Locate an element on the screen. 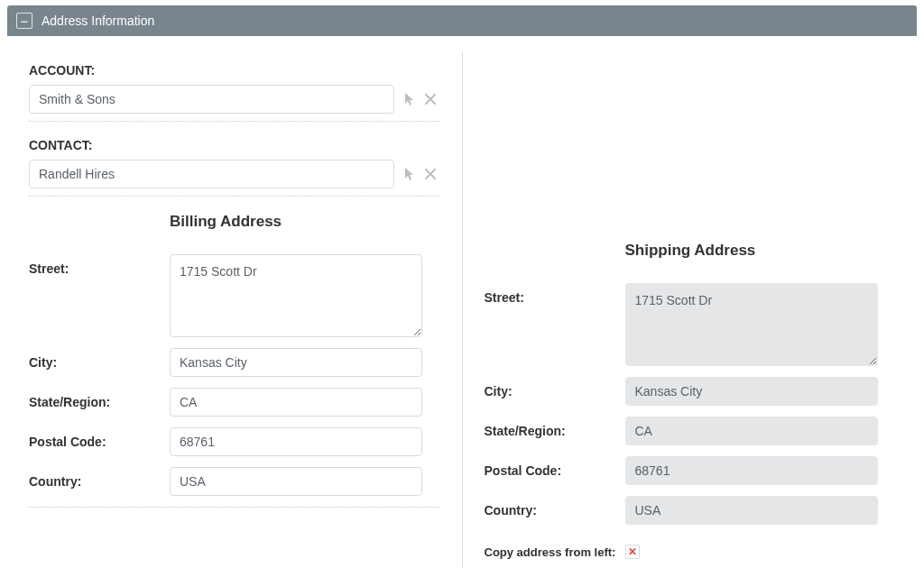 The image size is (924, 568). account-input is located at coordinates (211, 99).